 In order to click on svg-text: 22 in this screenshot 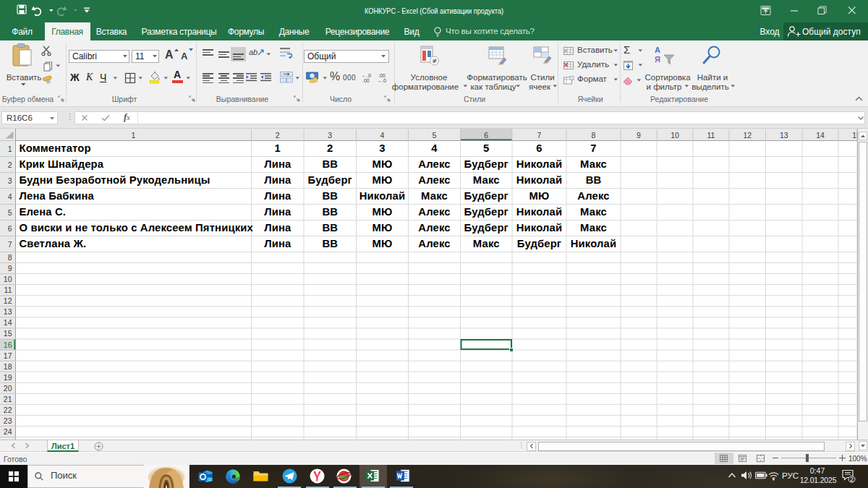, I will do `click(8, 410)`.